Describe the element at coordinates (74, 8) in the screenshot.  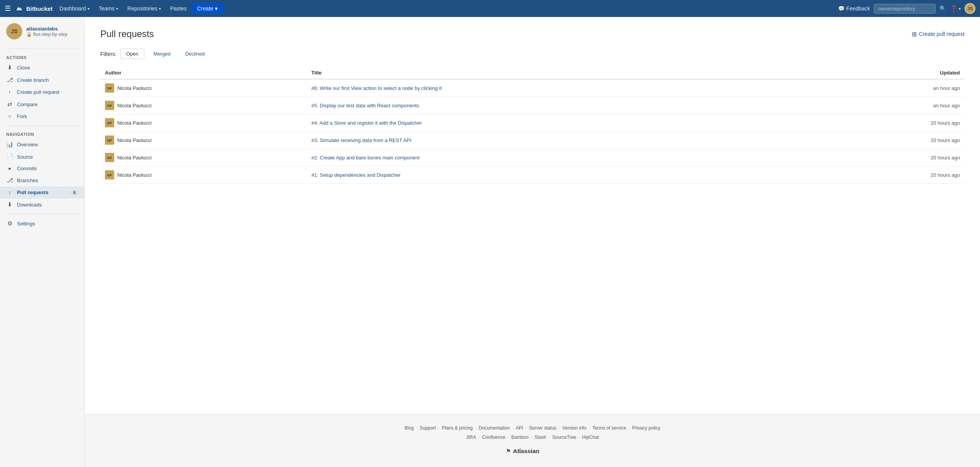
I see `nav-item-dashboard: Dashboard ▾` at that location.